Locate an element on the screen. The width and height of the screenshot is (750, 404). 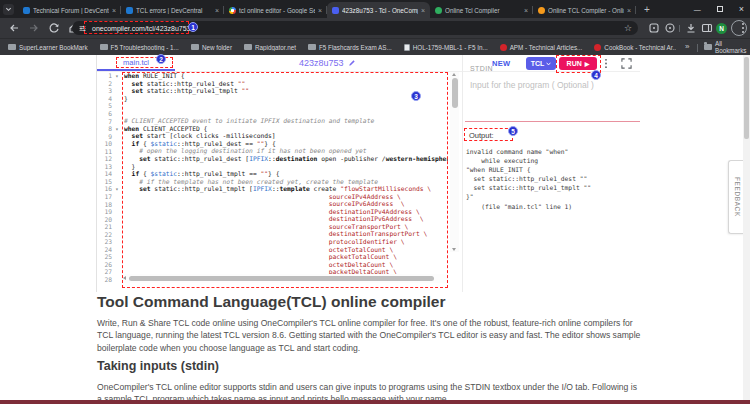
bookmark-item: New folder is located at coordinates (212, 48).